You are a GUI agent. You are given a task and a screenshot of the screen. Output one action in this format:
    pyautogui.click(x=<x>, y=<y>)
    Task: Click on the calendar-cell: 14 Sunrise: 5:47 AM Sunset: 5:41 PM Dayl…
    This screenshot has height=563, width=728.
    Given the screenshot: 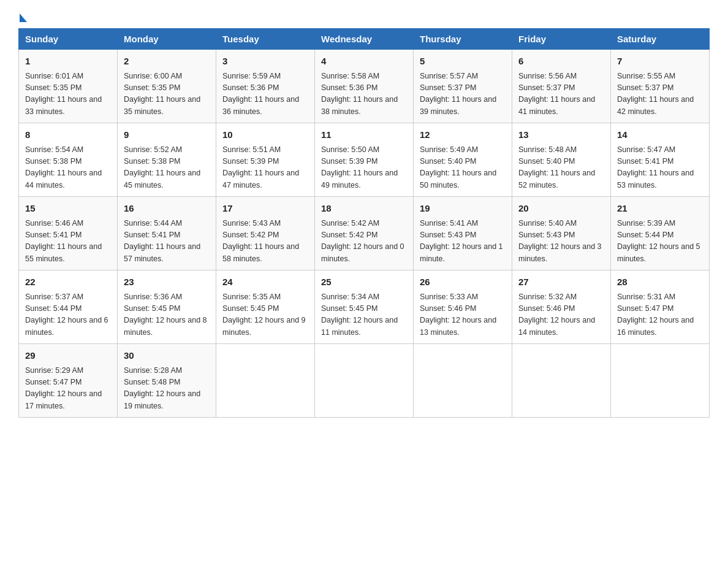 What is the action you would take?
    pyautogui.click(x=661, y=160)
    